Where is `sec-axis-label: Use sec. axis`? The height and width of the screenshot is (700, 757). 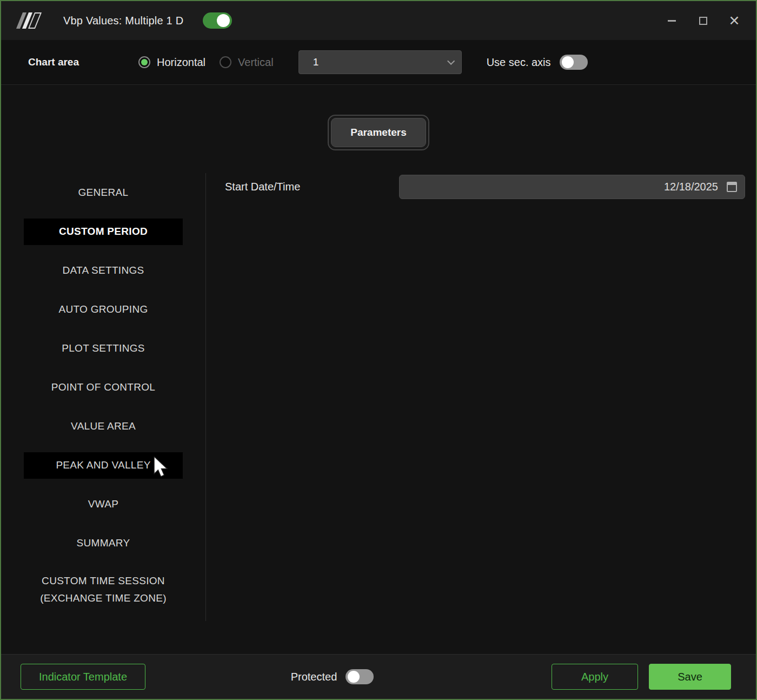
sec-axis-label: Use sec. axis is located at coordinates (519, 63).